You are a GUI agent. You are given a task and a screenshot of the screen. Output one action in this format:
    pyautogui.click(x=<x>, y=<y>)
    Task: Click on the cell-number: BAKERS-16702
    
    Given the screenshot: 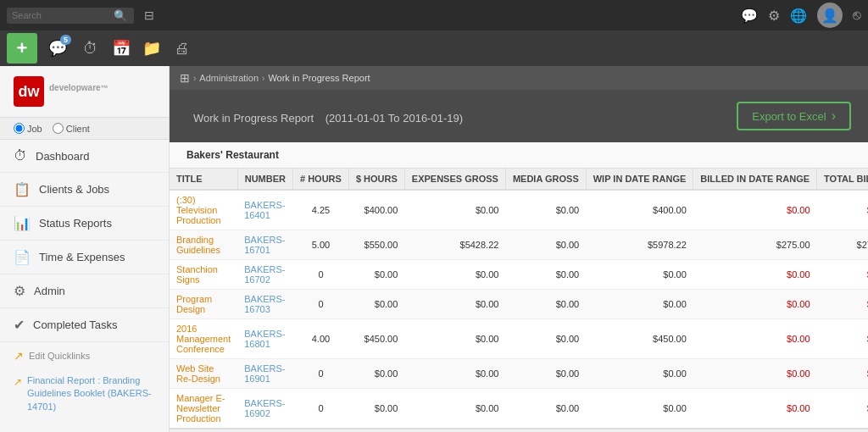 What is the action you would take?
    pyautogui.click(x=264, y=274)
    